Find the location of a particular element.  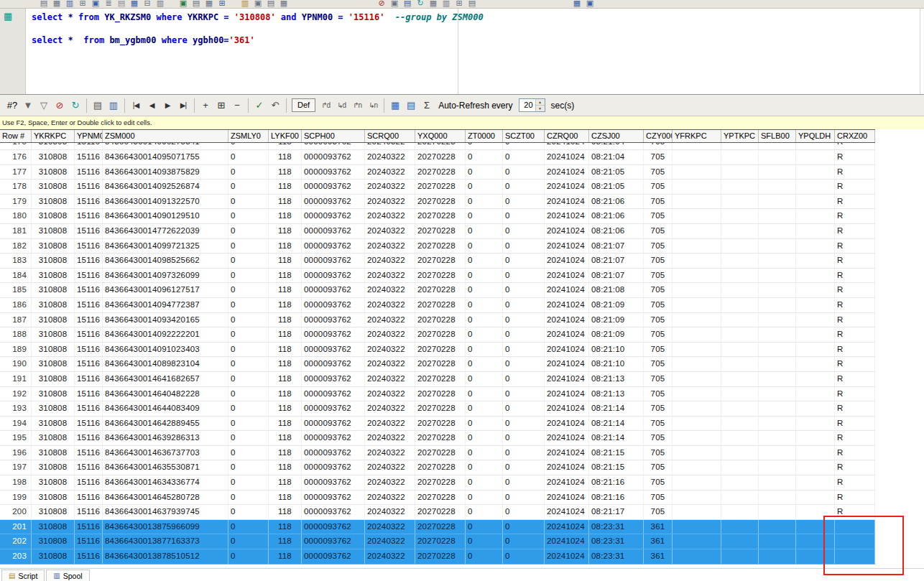

table-cell: 84366430014636737703 is located at coordinates (165, 453).